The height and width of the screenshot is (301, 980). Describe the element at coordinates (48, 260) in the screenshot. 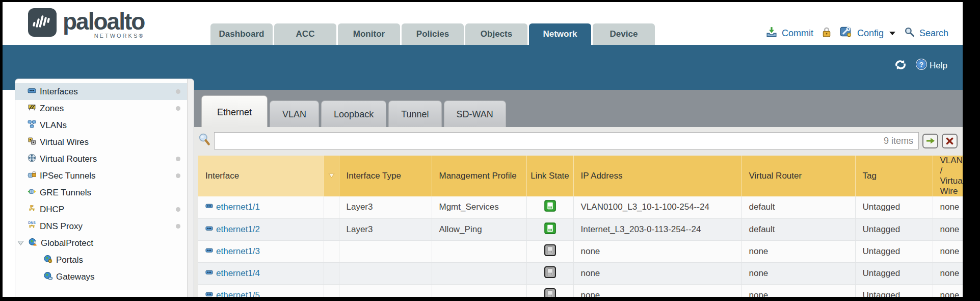

I see `portals-icon` at that location.